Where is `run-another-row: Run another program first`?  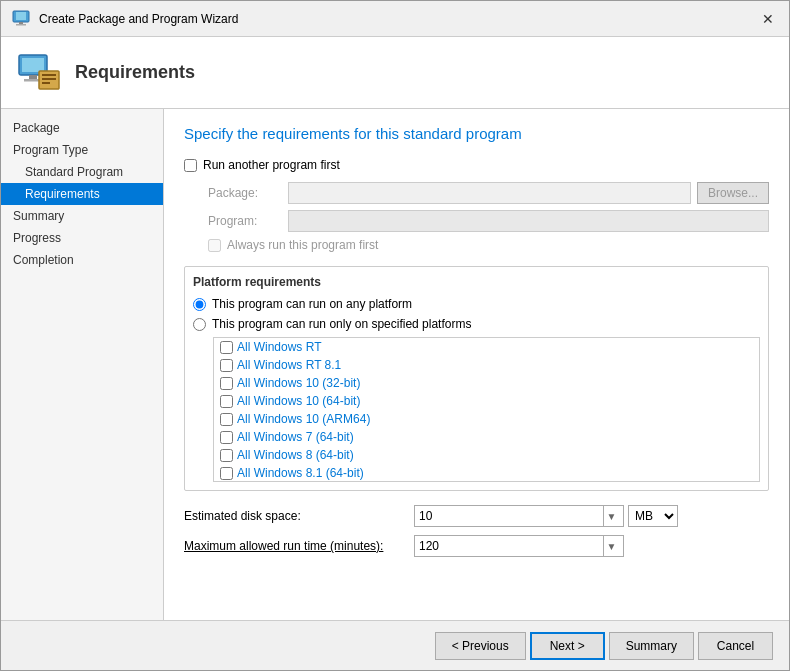 run-another-row: Run another program first is located at coordinates (476, 165).